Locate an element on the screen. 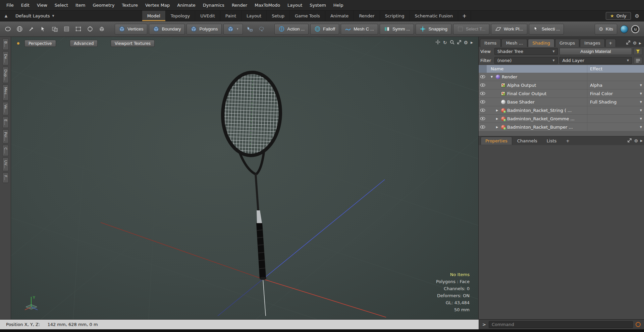 This screenshot has width=644, height=332. tab-groups: Groups is located at coordinates (567, 43).